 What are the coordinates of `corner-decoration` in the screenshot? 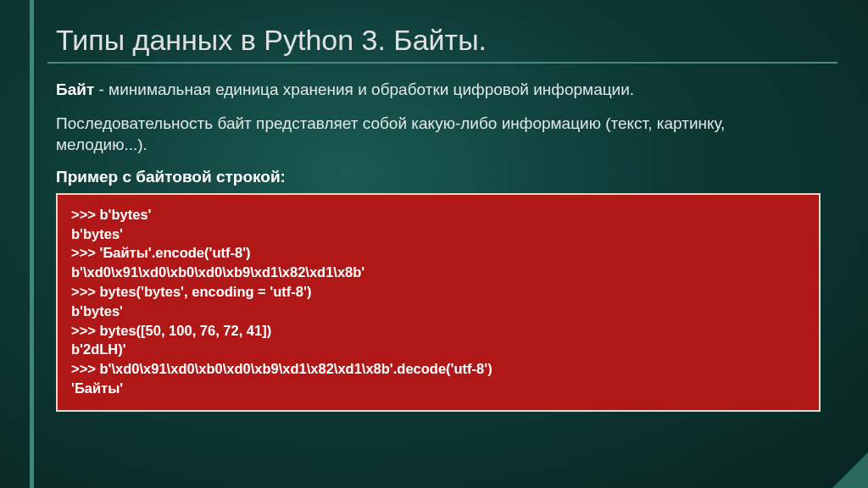 It's located at (850, 470).